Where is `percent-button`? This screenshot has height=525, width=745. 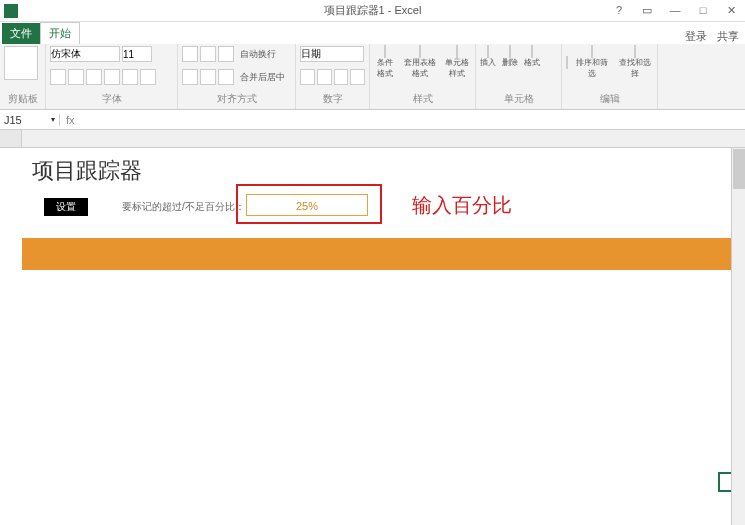
percent-button is located at coordinates (308, 77).